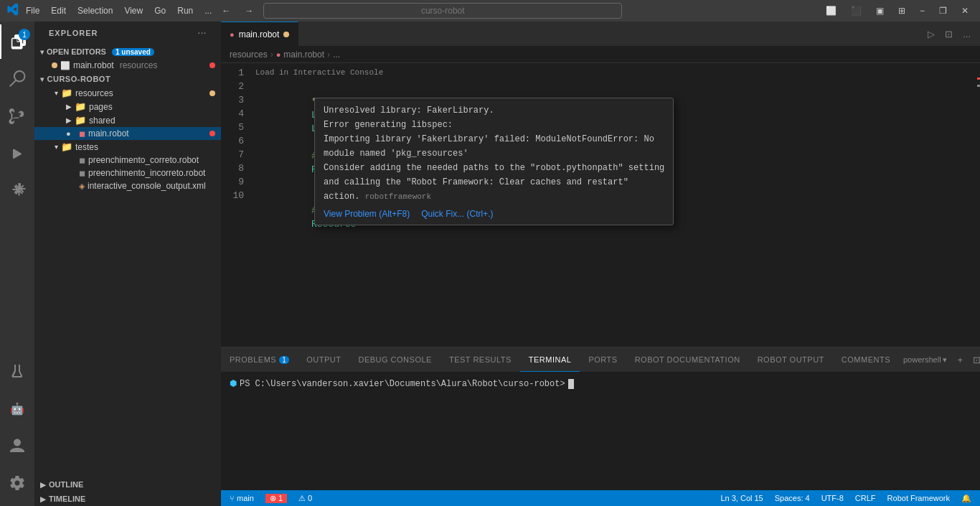 The image size is (980, 506). What do you see at coordinates (202, 33) in the screenshot?
I see `sidebar-more-icon: ···` at bounding box center [202, 33].